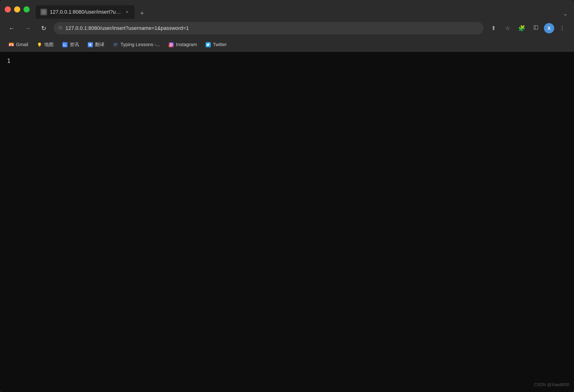 The width and height of the screenshot is (574, 392). What do you see at coordinates (60, 28) in the screenshot?
I see `lock-icon` at bounding box center [60, 28].